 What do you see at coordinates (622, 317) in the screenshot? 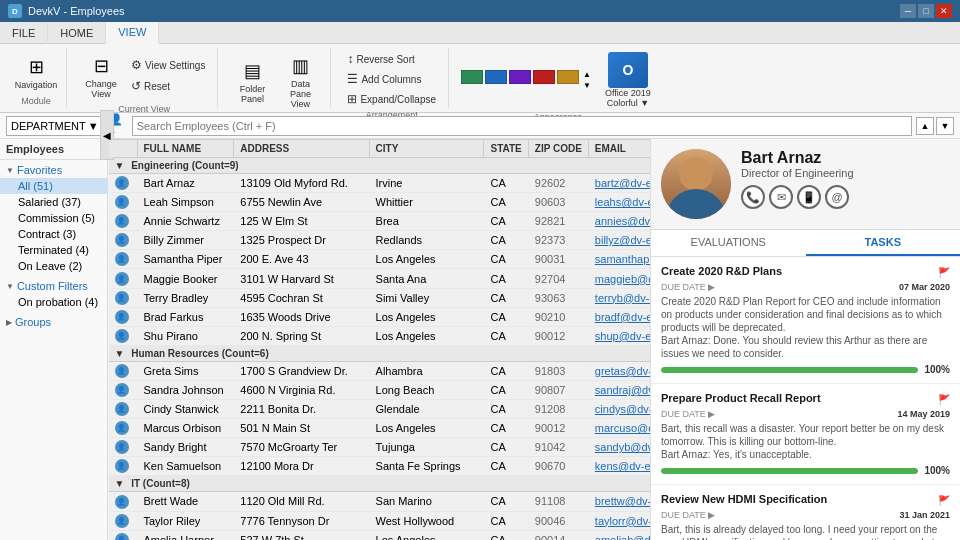
I see `email-link: bradf@dv-email.com` at bounding box center [622, 317].